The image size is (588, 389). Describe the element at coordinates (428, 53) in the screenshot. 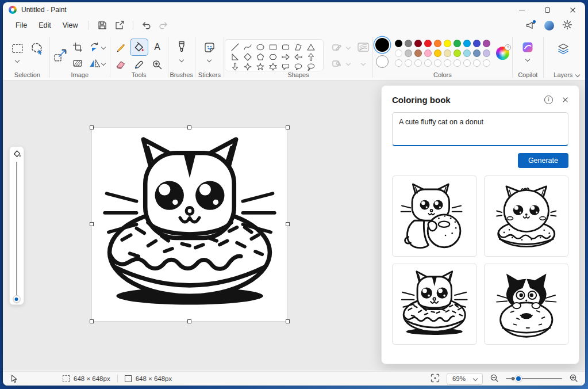

I see `color-swatch-ffaec9` at that location.